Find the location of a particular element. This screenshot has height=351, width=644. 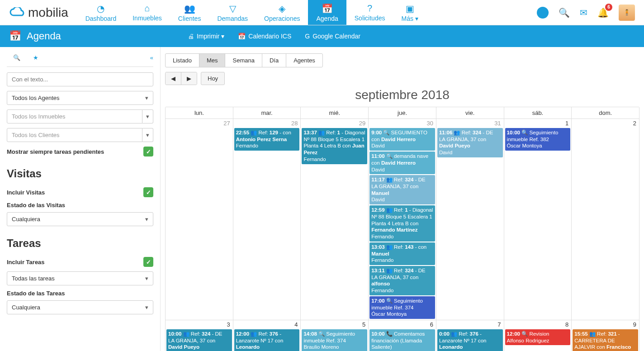

bell-icon: 🔔6 is located at coordinates (603, 13).